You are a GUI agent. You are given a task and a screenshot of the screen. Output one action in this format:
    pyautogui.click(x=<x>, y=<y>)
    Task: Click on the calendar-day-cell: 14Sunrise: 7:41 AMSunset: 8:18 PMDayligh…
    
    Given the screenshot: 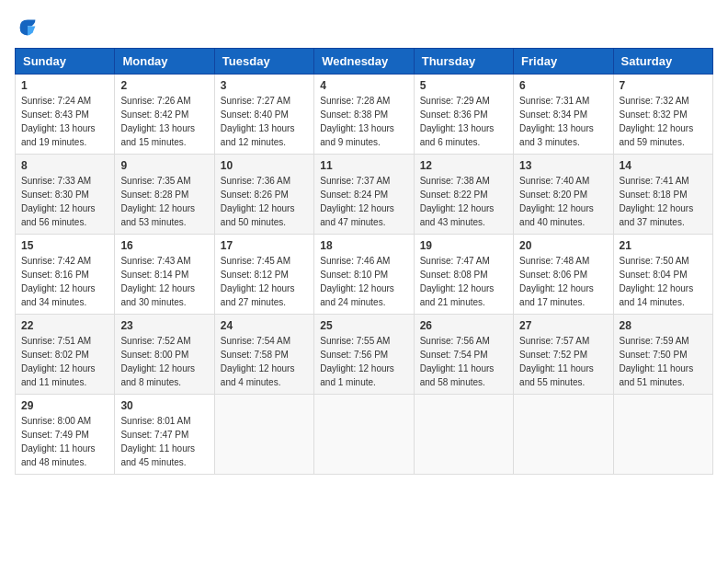 What is the action you would take?
    pyautogui.click(x=663, y=195)
    